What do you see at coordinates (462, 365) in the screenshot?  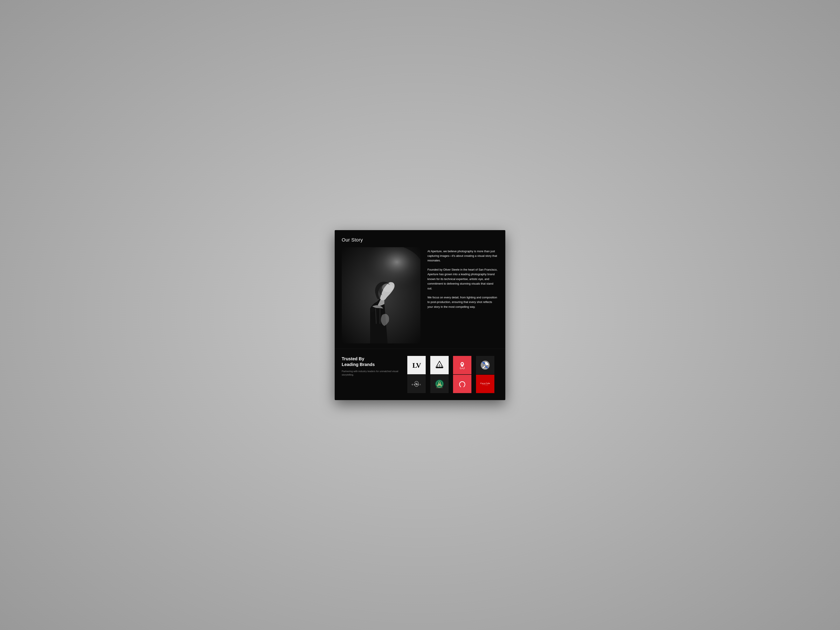 I see `brand-airbnb` at bounding box center [462, 365].